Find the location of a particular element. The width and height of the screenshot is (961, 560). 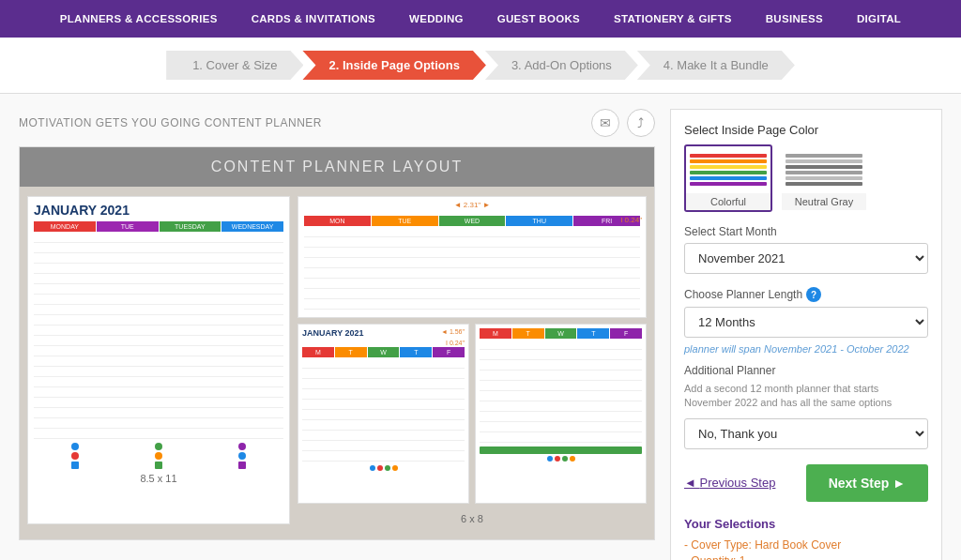

nav-business: BUSINESS is located at coordinates (794, 19).